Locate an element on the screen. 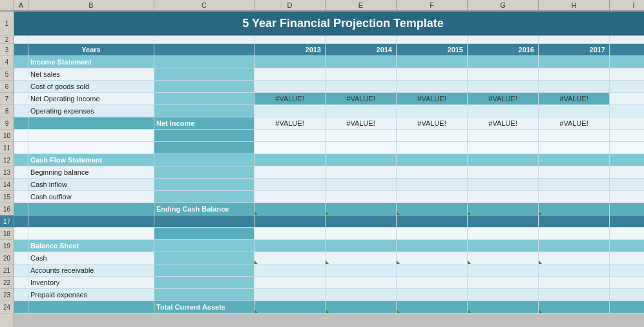 The width and height of the screenshot is (644, 327). r17-b is located at coordinates (92, 221).